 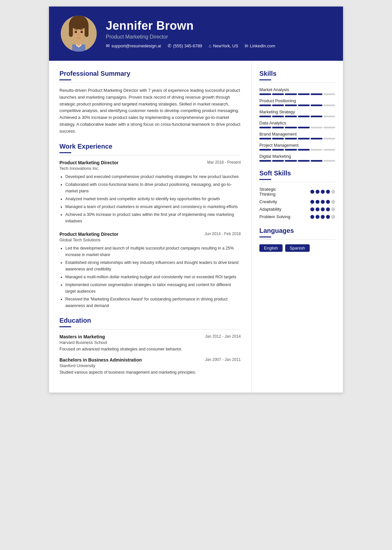 What do you see at coordinates (297, 231) in the screenshot?
I see `languages-title: Languages` at bounding box center [297, 231].